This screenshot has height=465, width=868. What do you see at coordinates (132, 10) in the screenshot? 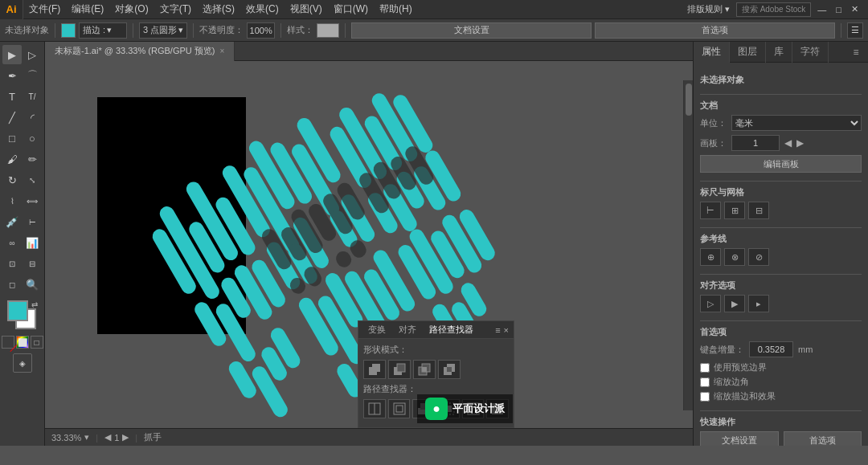
I see `menu-object: 对象(O)` at bounding box center [132, 10].